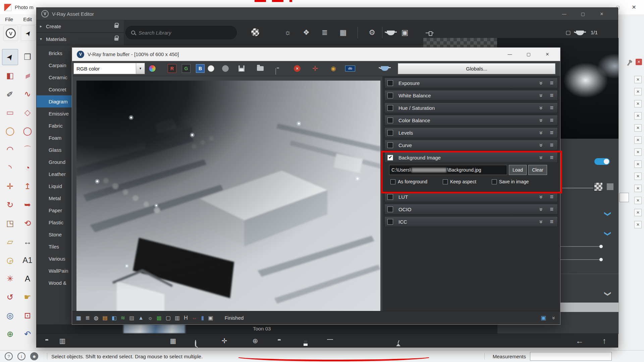 This screenshot has height=362, width=644. Describe the element at coordinates (87, 318) in the screenshot. I see `status-icon: ≣` at that location.